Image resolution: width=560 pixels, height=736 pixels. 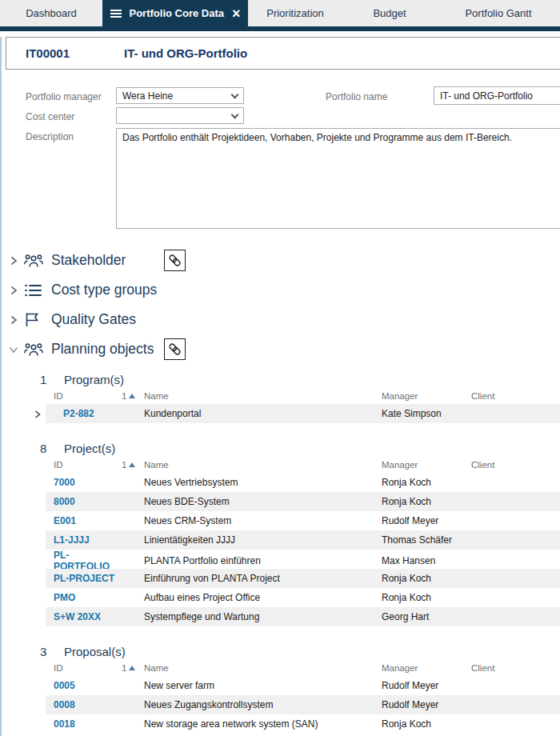 What do you see at coordinates (83, 578) in the screenshot?
I see `row-id-link: PL-PROJECT` at bounding box center [83, 578].